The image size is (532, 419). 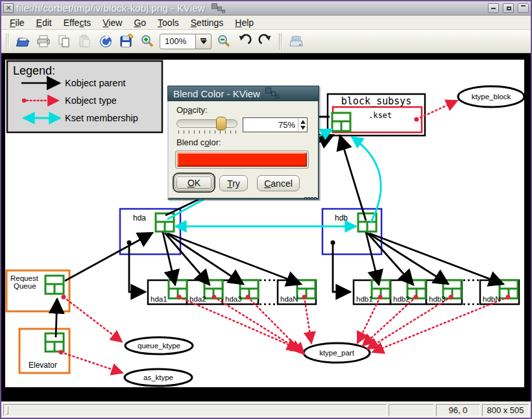 I want to click on open-file-button, so click(x=23, y=42).